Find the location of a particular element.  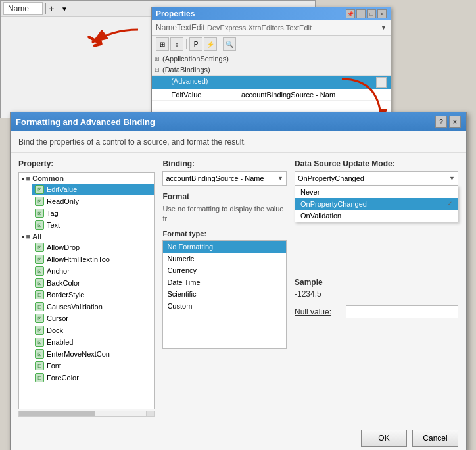

dialog-titlebar: Formatting and Advanced Binding ? × is located at coordinates (238, 122).